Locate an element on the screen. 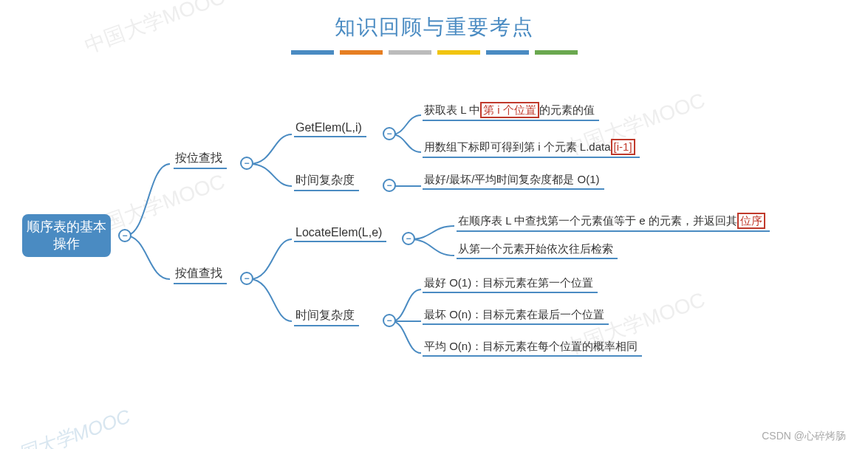 The width and height of the screenshot is (868, 449). node-time-val: 时间复杂度 is located at coordinates (327, 316).